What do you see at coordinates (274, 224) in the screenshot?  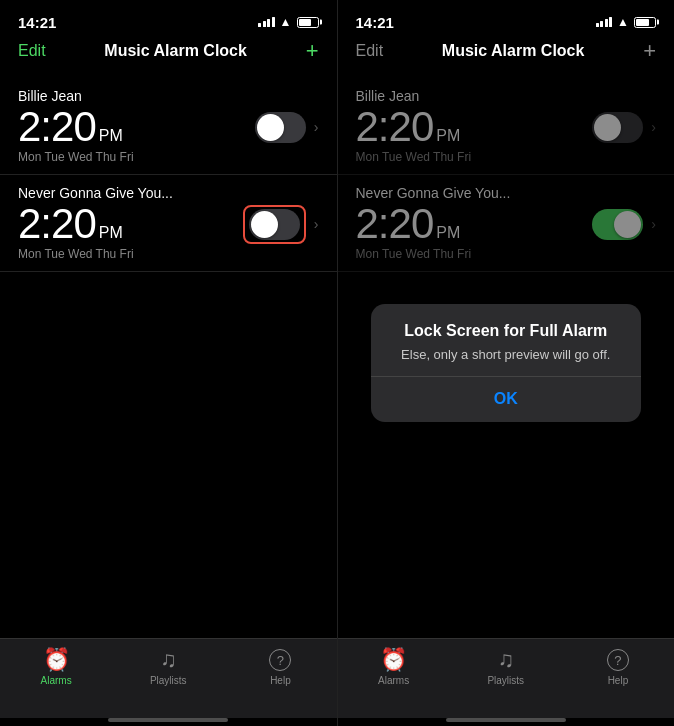 I see `alarm-toggle-2-left` at bounding box center [274, 224].